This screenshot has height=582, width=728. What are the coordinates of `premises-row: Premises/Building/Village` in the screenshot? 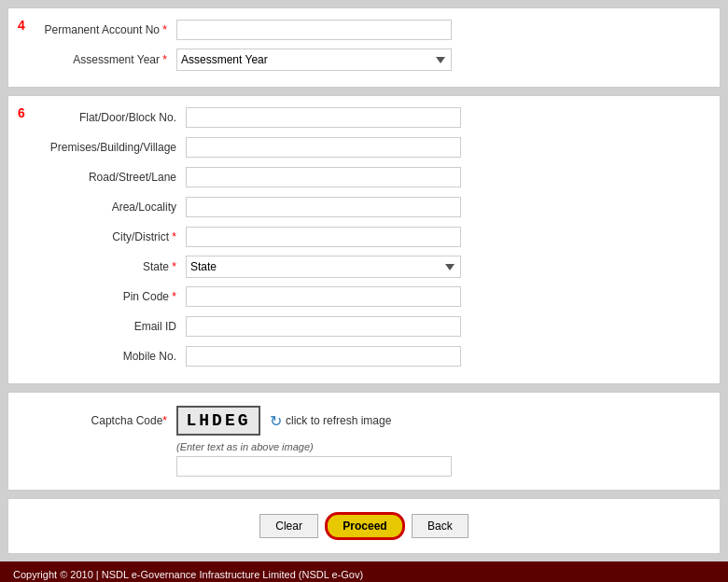 It's located at (369, 147).